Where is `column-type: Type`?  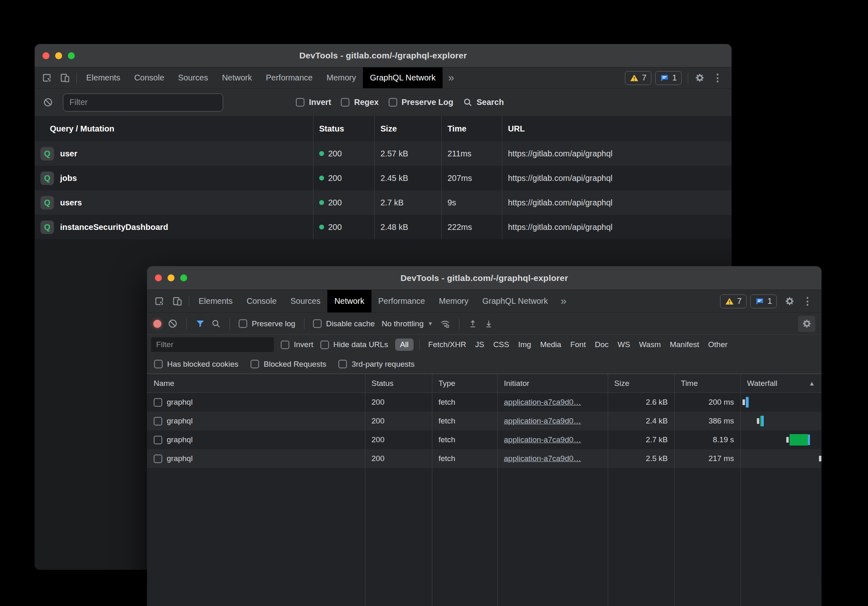
column-type: Type is located at coordinates (465, 383).